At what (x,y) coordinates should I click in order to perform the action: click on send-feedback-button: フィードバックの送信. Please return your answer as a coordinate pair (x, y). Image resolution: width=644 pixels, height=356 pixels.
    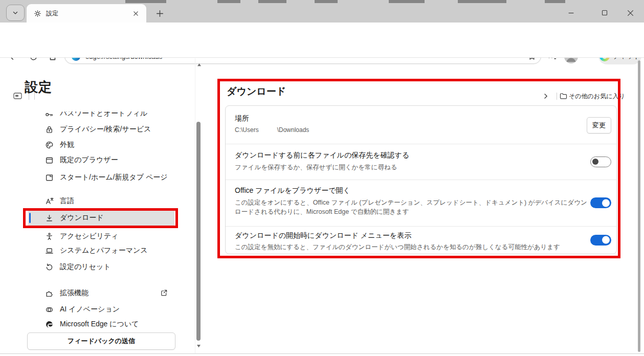
    Looking at the image, I should click on (101, 341).